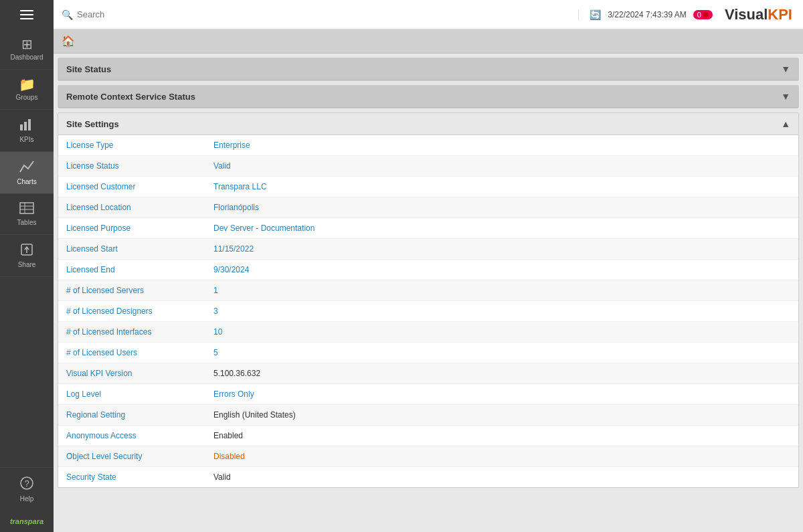 This screenshot has height=532, width=803. What do you see at coordinates (699, 15) in the screenshot?
I see `alert-count: 0` at bounding box center [699, 15].